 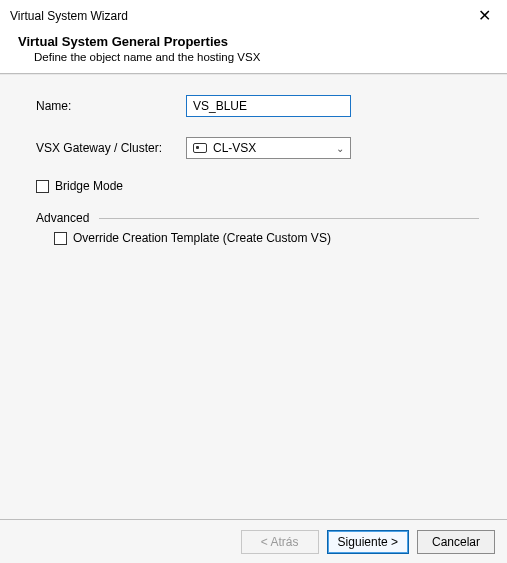 I want to click on cluster-icon, so click(x=200, y=148).